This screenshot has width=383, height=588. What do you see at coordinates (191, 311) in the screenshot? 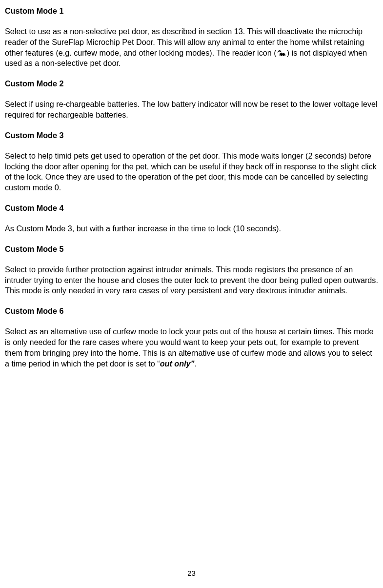
I see `heading-mode-6: Custom Mode 6` at bounding box center [191, 311].